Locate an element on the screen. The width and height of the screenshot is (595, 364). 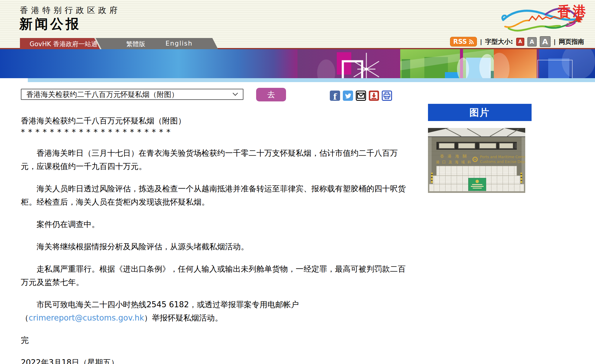
font-size-large-button: A is located at coordinates (545, 42).